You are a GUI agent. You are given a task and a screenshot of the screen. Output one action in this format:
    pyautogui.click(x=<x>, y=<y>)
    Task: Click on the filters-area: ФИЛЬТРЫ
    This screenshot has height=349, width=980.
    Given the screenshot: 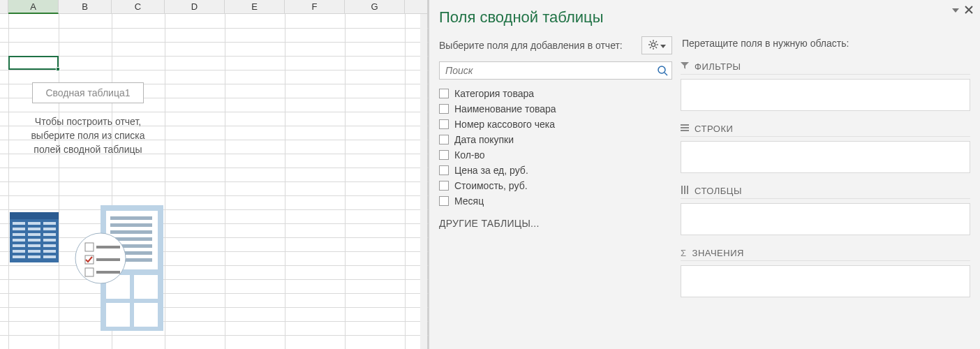 What is the action you would take?
    pyautogui.click(x=825, y=87)
    